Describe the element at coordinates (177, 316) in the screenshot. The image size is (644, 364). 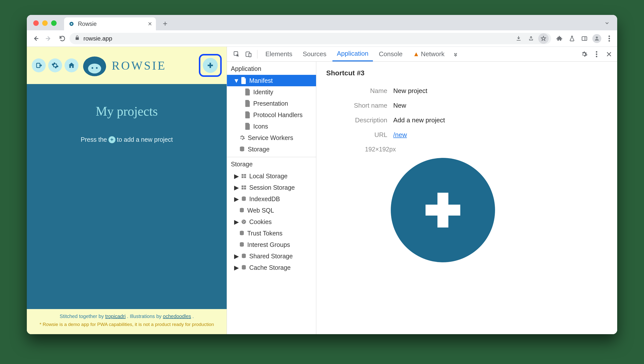
I see `footer-author2-link: ochedoodles` at that location.